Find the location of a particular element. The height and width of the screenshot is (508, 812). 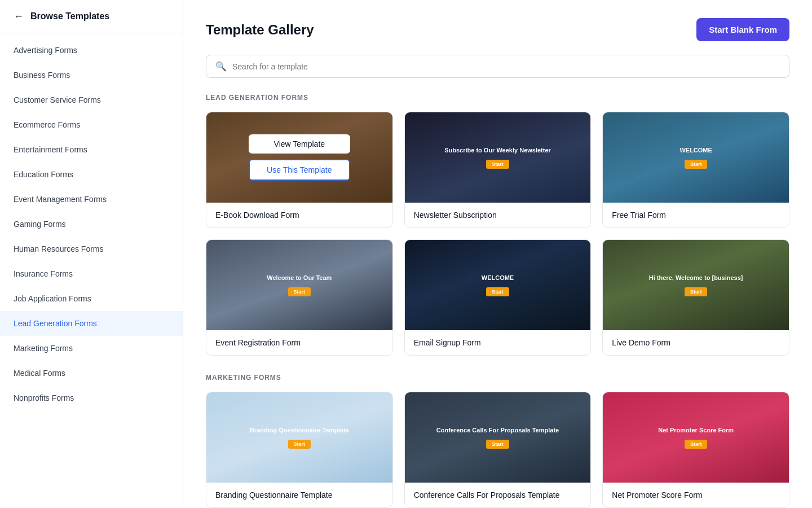

sidebar-item-event-management: Event Management Forms is located at coordinates (91, 199).